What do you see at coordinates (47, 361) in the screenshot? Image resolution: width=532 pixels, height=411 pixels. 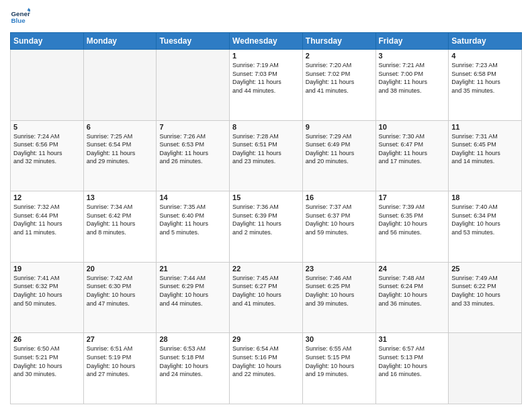 I see `day-info: Sunrise: 6:50 AM Sunset: 5:21 PM Dayligh…` at bounding box center [47, 361].